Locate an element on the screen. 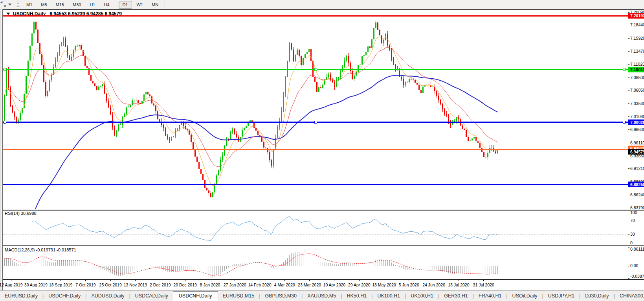 This screenshot has height=301, width=644. chart-tab-bar: EURUSD,Daily|USDCHF,Daily|AUDUSD,Daily|U… is located at coordinates (322, 296).